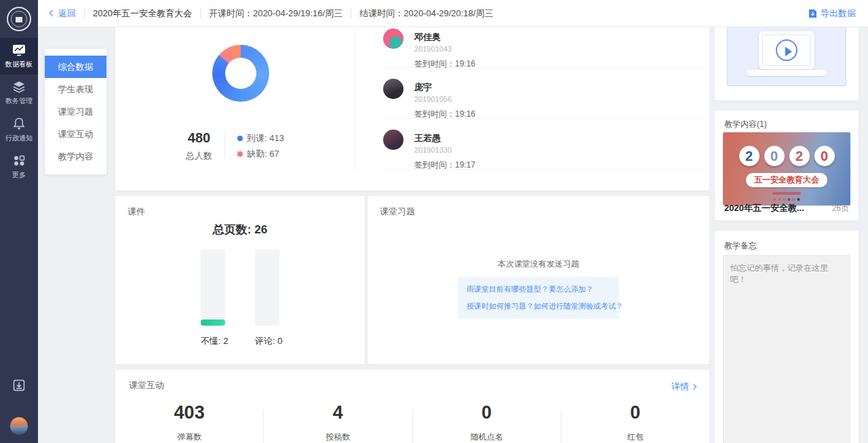  Describe the element at coordinates (63, 14) in the screenshot. I see `back-button: 返回` at that location.